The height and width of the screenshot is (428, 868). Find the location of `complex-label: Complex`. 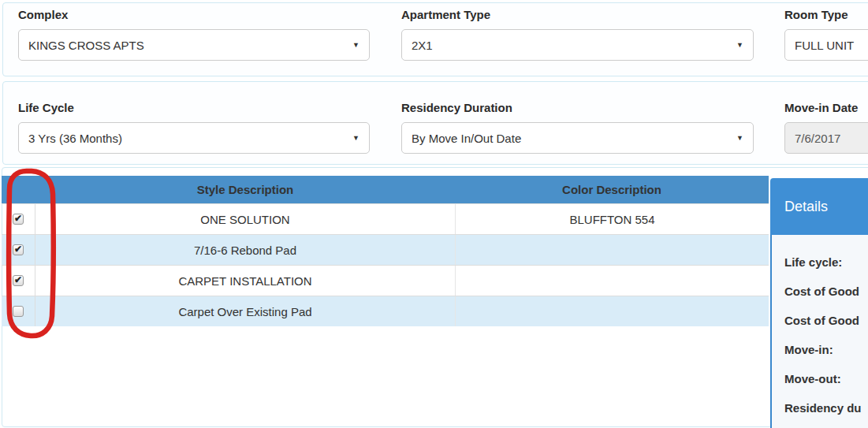

complex-label: Complex is located at coordinates (43, 15).